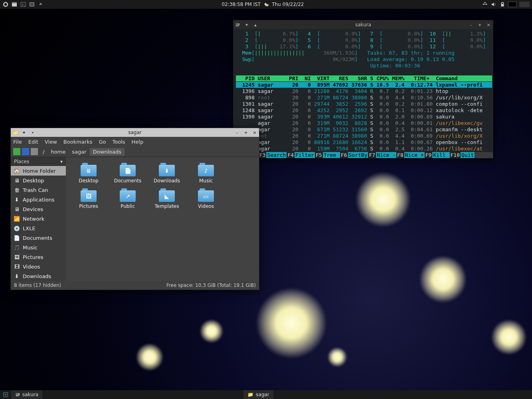 This screenshot has width=532, height=399. What do you see at coordinates (259, 395) in the screenshot?
I see `task-sagar: 📁sagar` at bounding box center [259, 395].